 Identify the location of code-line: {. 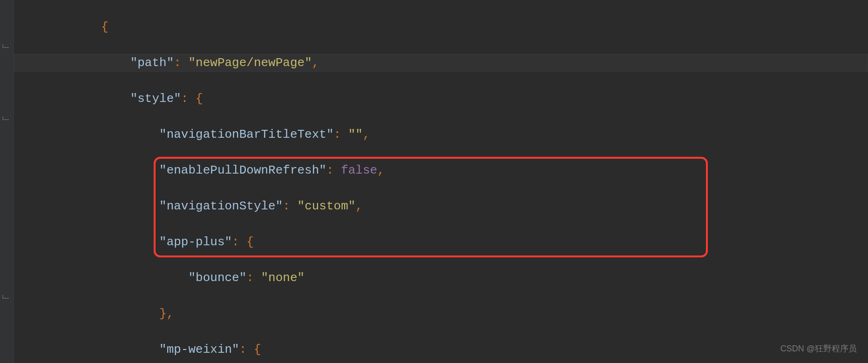
(441, 27).